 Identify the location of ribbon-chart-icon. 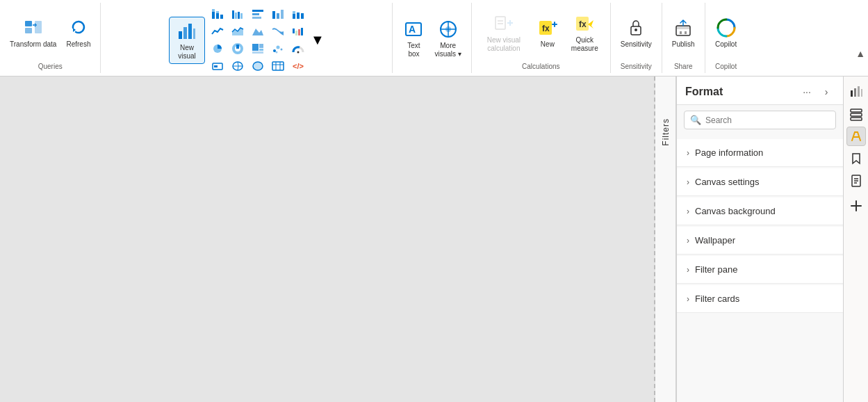
(278, 31).